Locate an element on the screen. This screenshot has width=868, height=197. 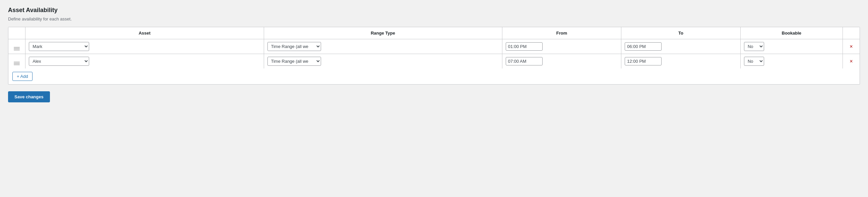
page-description: Define availability for each asset. is located at coordinates (434, 19).